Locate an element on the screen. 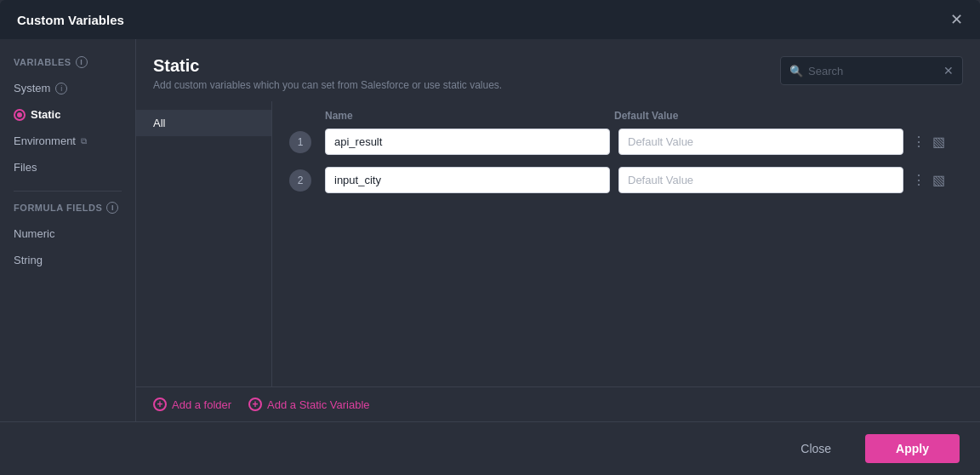 The image size is (980, 475). content-subtitle: Add custom variables which you can set f… is located at coordinates (328, 85).